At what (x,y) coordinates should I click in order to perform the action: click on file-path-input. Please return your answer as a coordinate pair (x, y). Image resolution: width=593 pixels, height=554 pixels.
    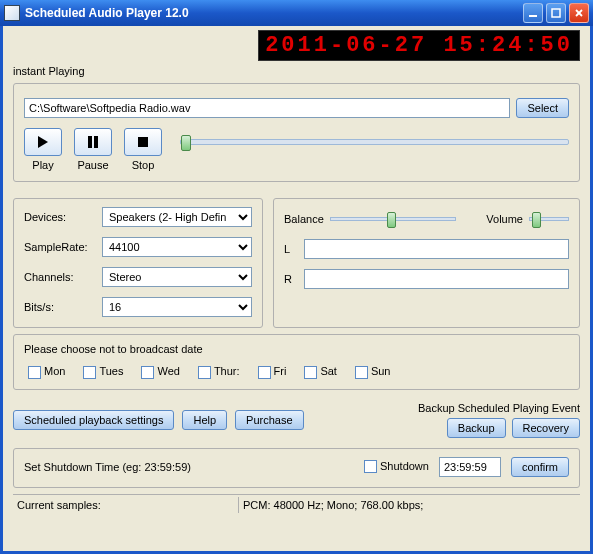
    Looking at the image, I should click on (267, 108).